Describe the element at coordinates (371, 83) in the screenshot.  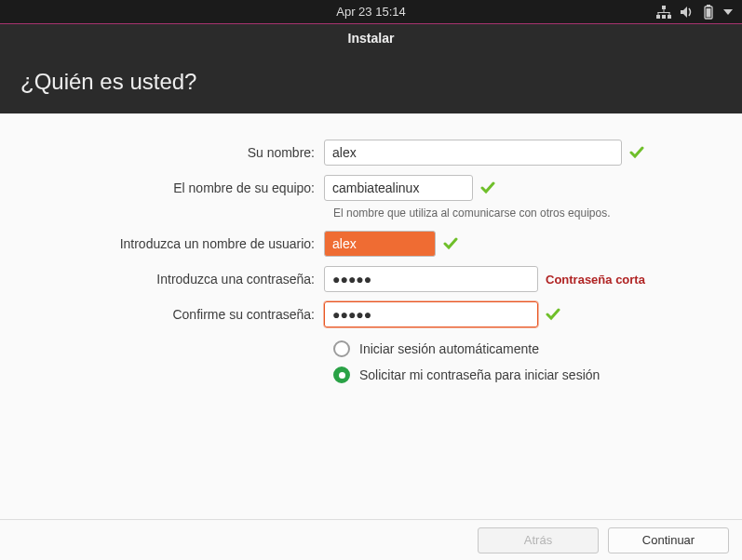
I see `page-header: ¿Quién es usted?` at that location.